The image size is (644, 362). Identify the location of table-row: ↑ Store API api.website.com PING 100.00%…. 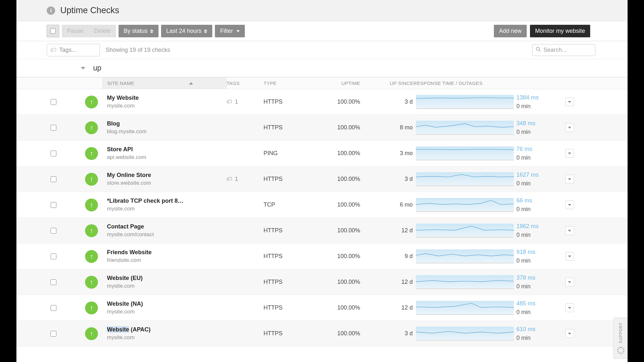
(322, 153).